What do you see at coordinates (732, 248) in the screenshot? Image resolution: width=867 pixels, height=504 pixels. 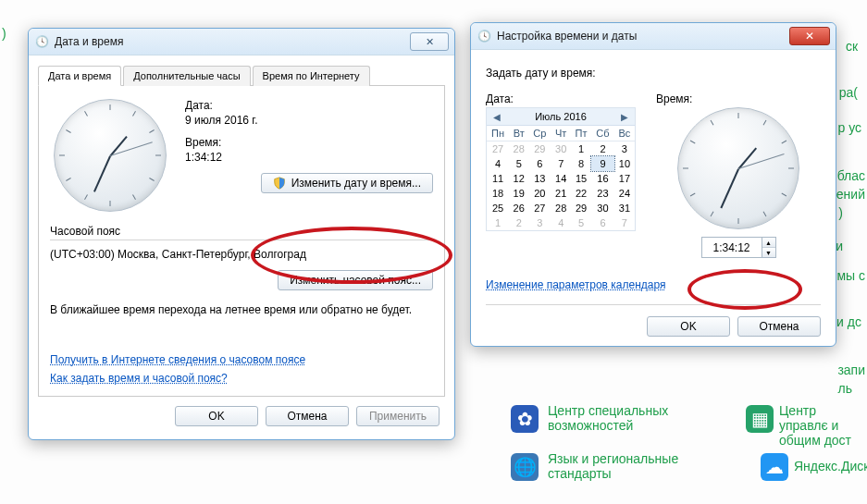 I see `time-input` at bounding box center [732, 248].